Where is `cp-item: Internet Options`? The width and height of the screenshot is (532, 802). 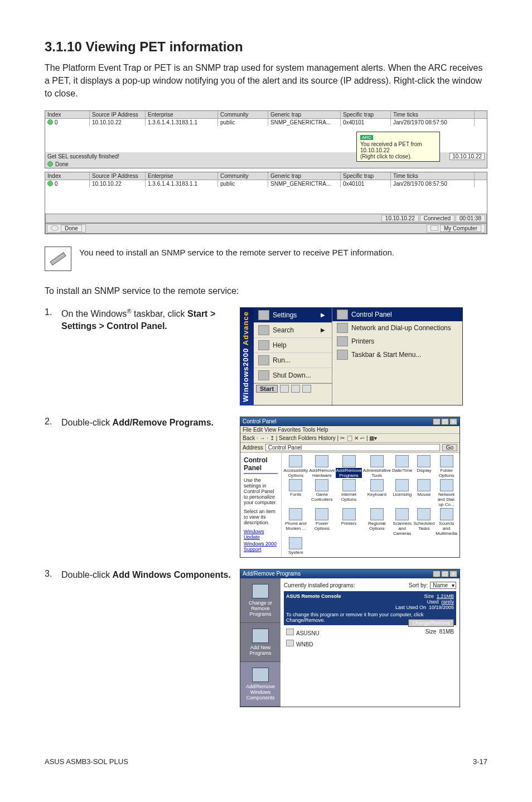
cp-item: Internet Options is located at coordinates (349, 493).